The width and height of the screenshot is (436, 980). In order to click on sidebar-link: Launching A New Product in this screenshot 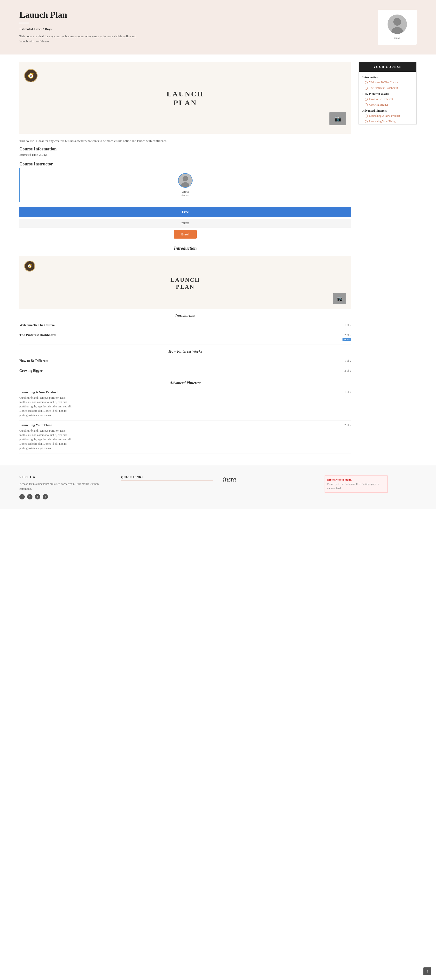, I will do `click(387, 116)`.